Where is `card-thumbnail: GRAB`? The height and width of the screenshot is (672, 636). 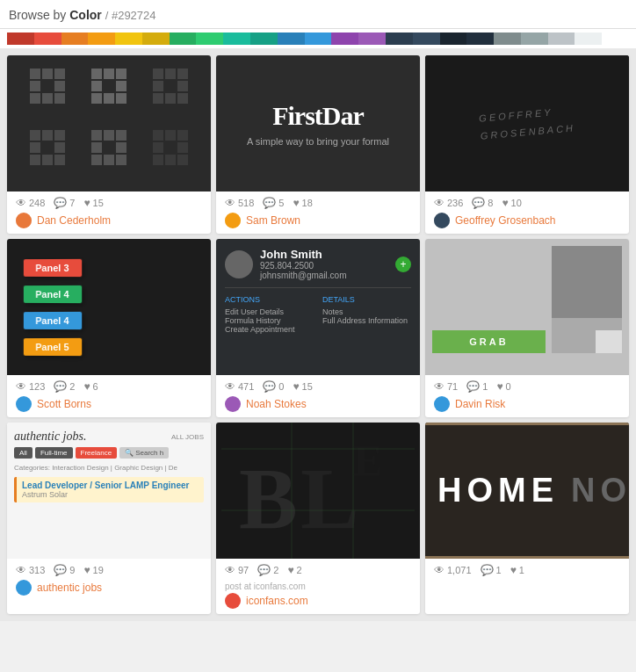
card-thumbnail: GRAB is located at coordinates (527, 307).